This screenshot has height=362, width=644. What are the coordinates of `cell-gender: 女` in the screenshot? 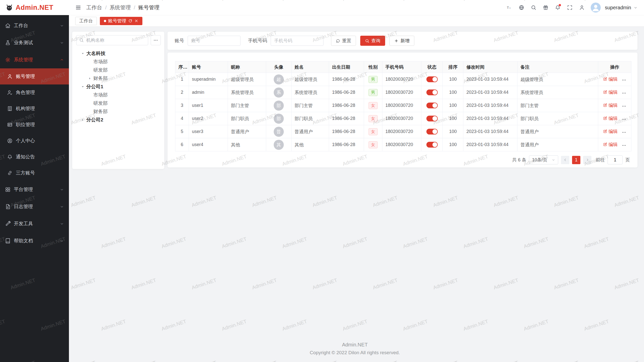 It's located at (373, 132).